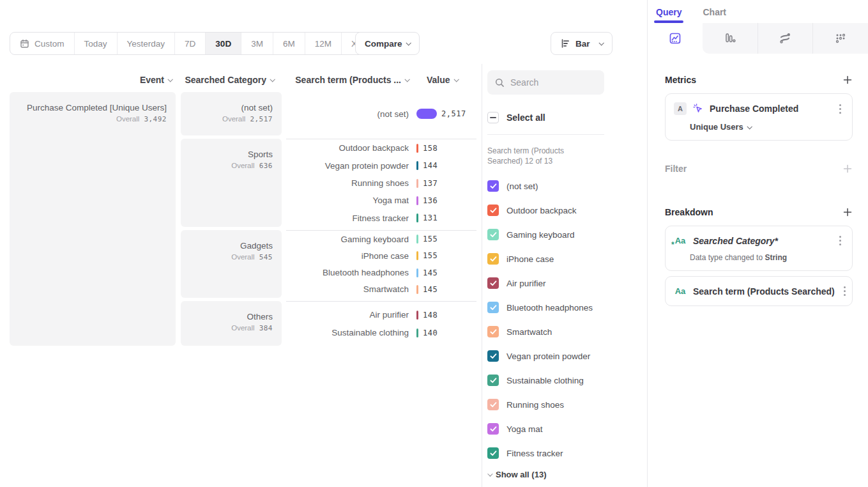 The height and width of the screenshot is (487, 868). What do you see at coordinates (714, 15) in the screenshot?
I see `tab-chart: Chart` at bounding box center [714, 15].